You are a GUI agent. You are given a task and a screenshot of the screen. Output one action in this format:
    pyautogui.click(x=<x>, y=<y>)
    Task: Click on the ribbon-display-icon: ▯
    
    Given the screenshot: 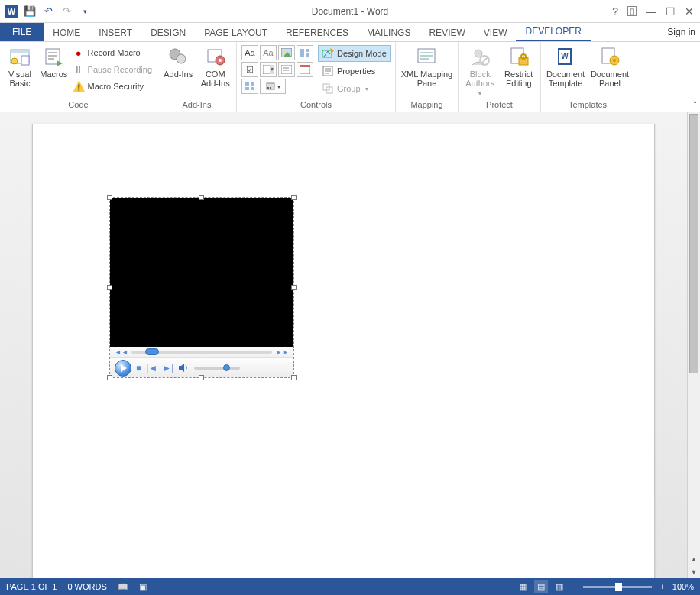 What is the action you would take?
    pyautogui.click(x=632, y=11)
    